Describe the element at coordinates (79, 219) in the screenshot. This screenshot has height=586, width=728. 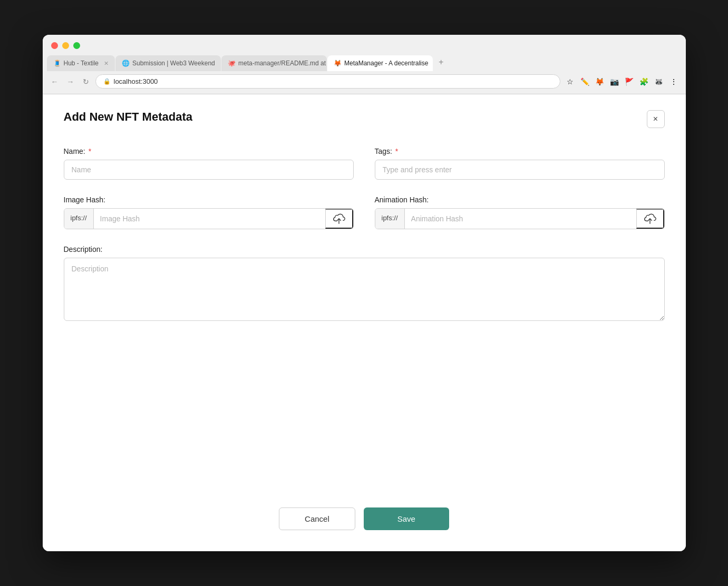
I see `image-hash-prefix: ipfs://` at that location.